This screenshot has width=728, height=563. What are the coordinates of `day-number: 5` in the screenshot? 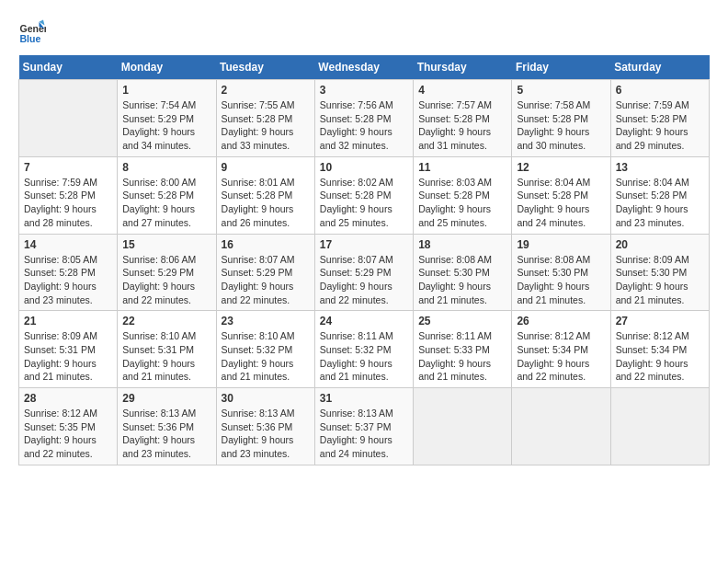 It's located at (561, 90).